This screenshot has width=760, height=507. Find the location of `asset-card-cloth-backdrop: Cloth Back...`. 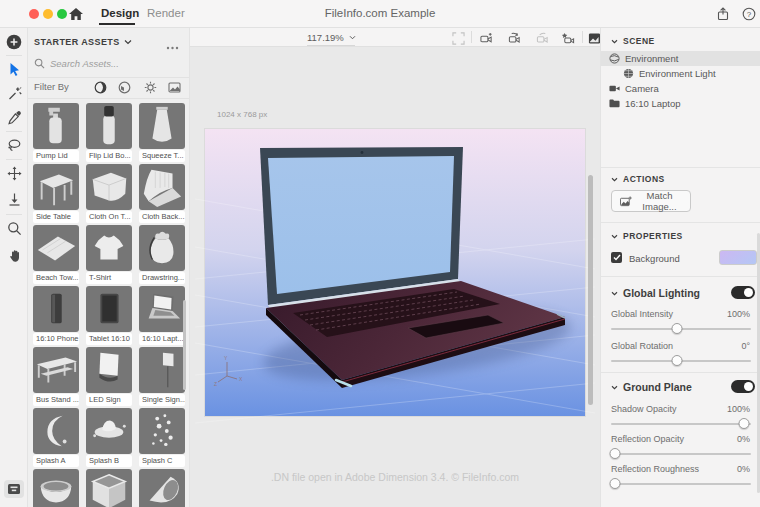

asset-card-cloth-backdrop: Cloth Back... is located at coordinates (162, 194).